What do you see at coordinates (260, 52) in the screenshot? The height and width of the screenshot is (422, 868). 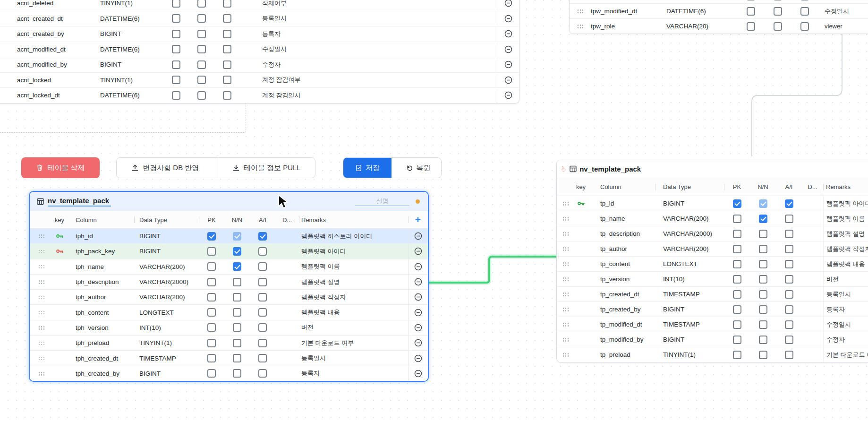 I see `table-card-acnt: acnt_deletedTINYINT(1)삭제여부acnt_created_d…` at bounding box center [260, 52].